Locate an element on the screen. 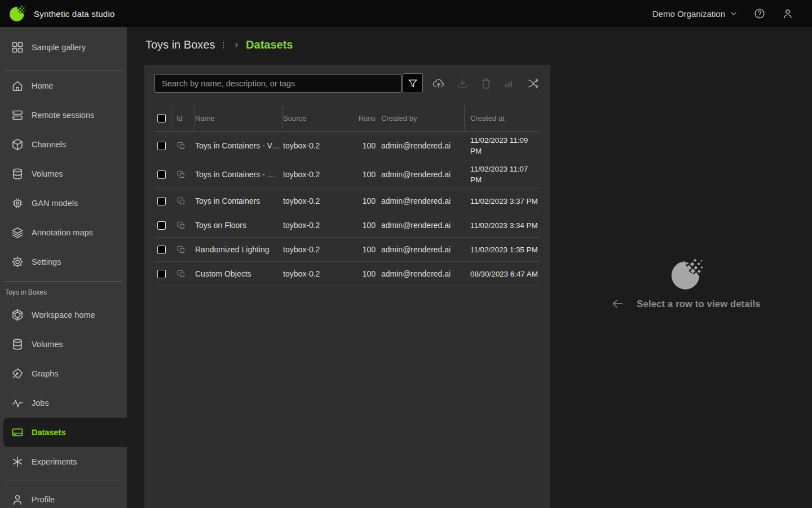 This screenshot has width=812, height=508. sidebar-item-profile: Profile is located at coordinates (63, 497).